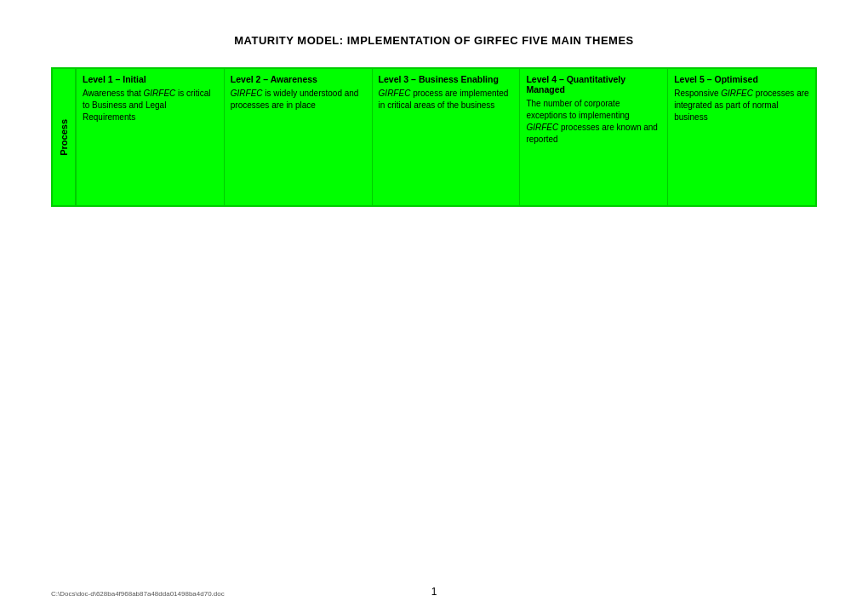 The width and height of the screenshot is (868, 613). I want to click on row-header: Process, so click(65, 137).